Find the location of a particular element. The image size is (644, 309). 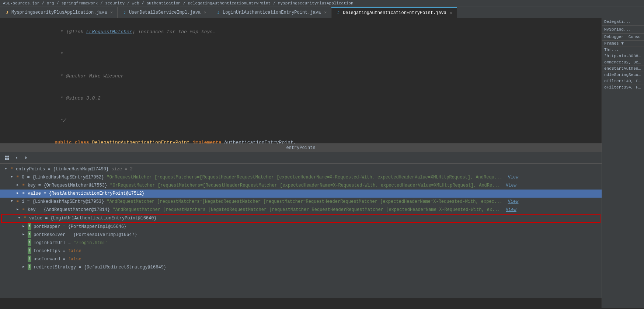

debug-grid-btn is located at coordinates (7, 158).